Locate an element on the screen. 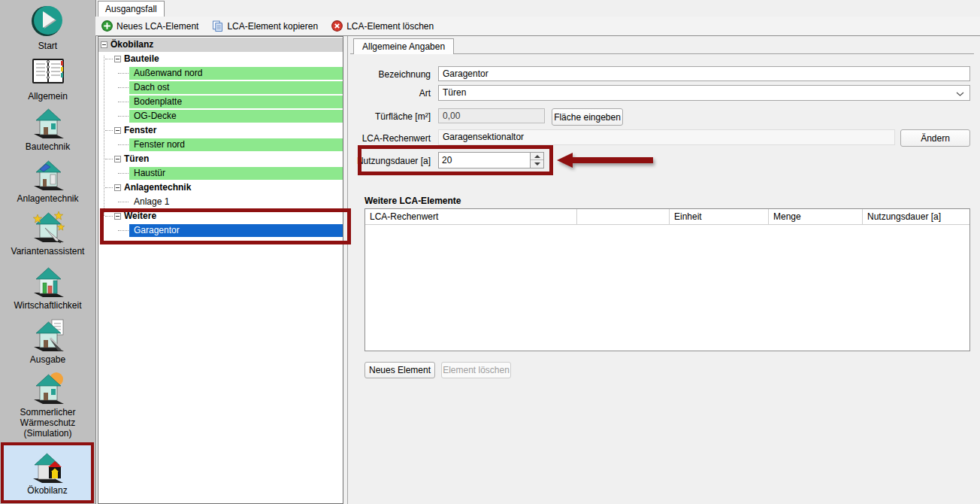 Image resolution: width=980 pixels, height=504 pixels. table-column-header: LCA-Rechenwert is located at coordinates (471, 217).